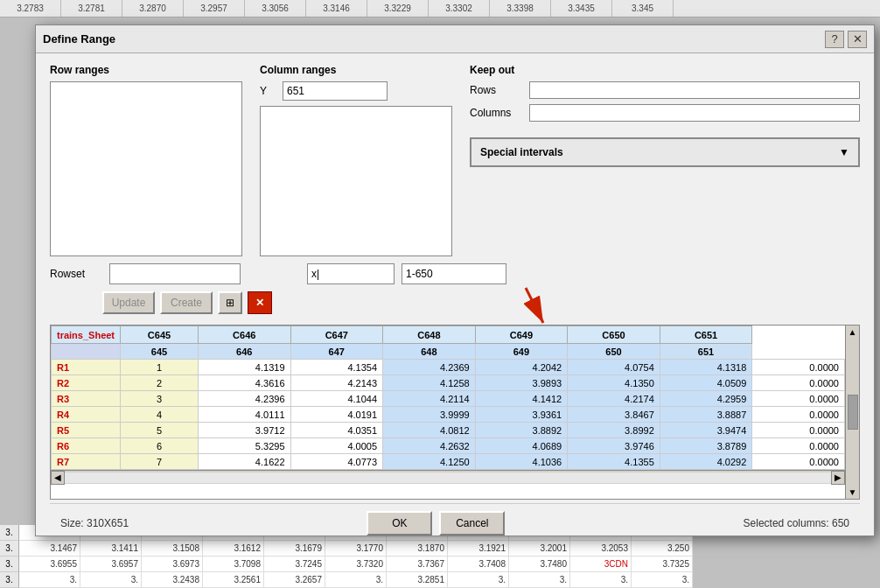  I want to click on size-label: Size: 310X651, so click(94, 523).